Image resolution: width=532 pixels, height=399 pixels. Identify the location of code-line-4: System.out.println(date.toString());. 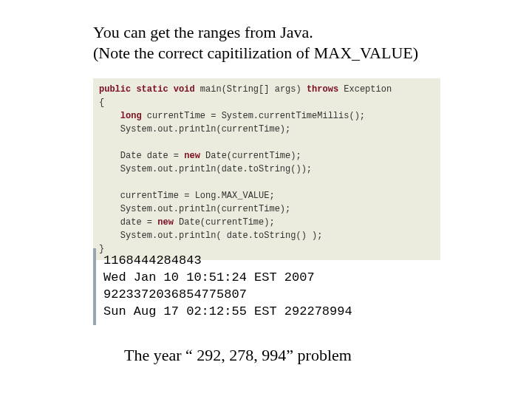
(216, 169).